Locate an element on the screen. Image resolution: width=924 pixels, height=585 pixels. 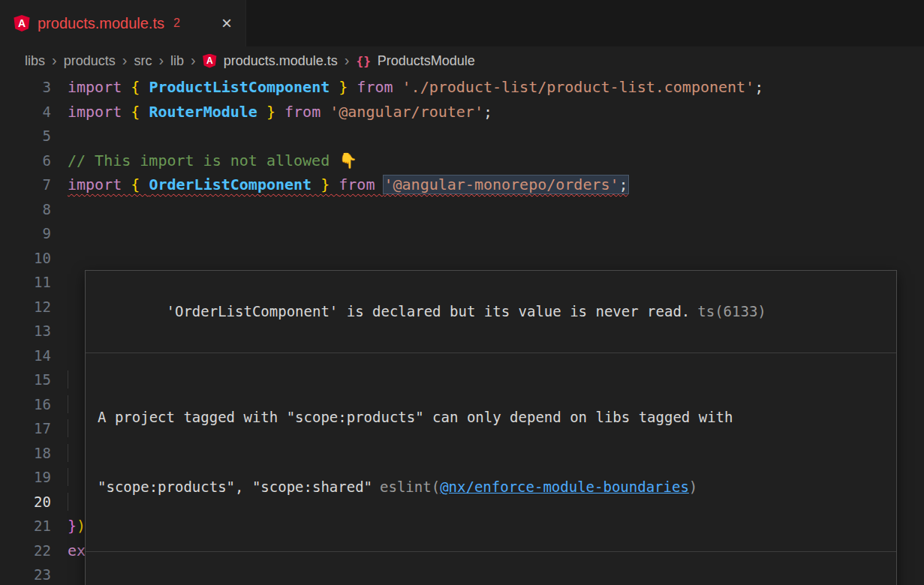
code-text: }) is located at coordinates (77, 526).